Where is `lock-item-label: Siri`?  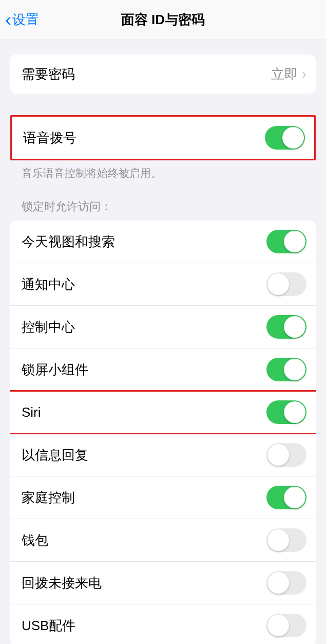 lock-item-label: Siri is located at coordinates (31, 412).